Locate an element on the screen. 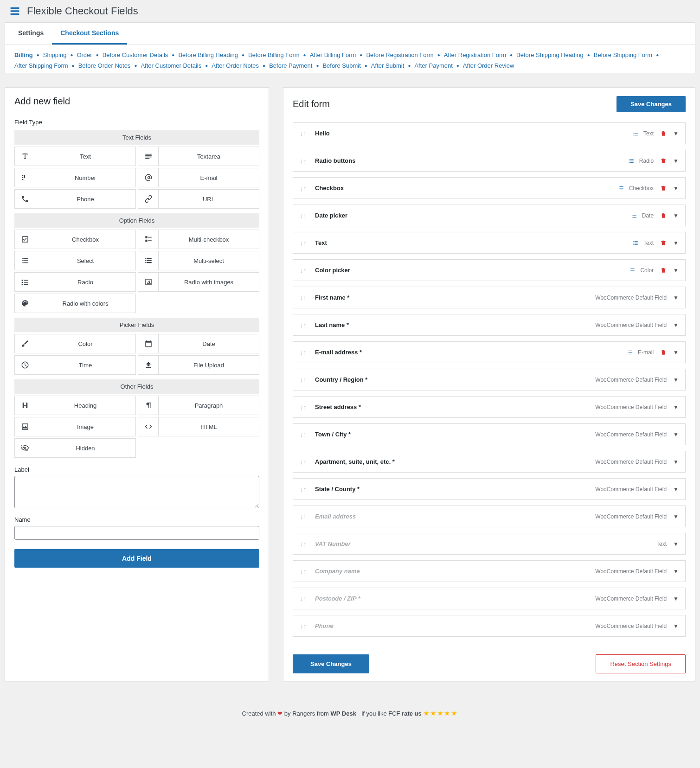 Image resolution: width=700 pixels, height=768 pixels. section-link-before-payment: Before Payment is located at coordinates (290, 66).